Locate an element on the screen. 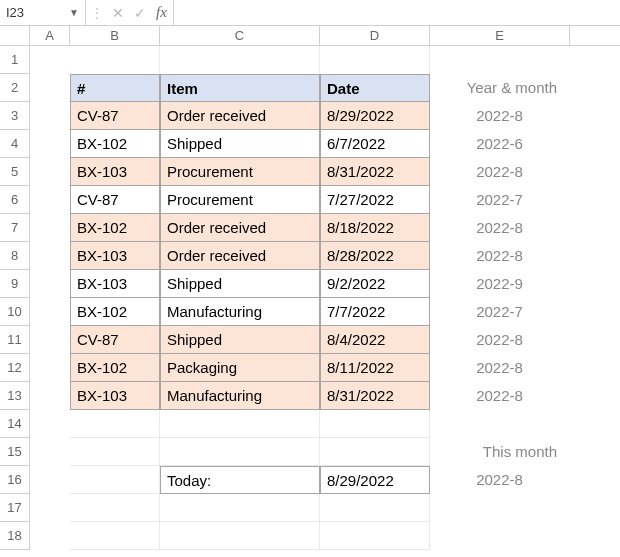 This screenshot has height=557, width=620. cell-date: 8/29/2022 is located at coordinates (375, 116).